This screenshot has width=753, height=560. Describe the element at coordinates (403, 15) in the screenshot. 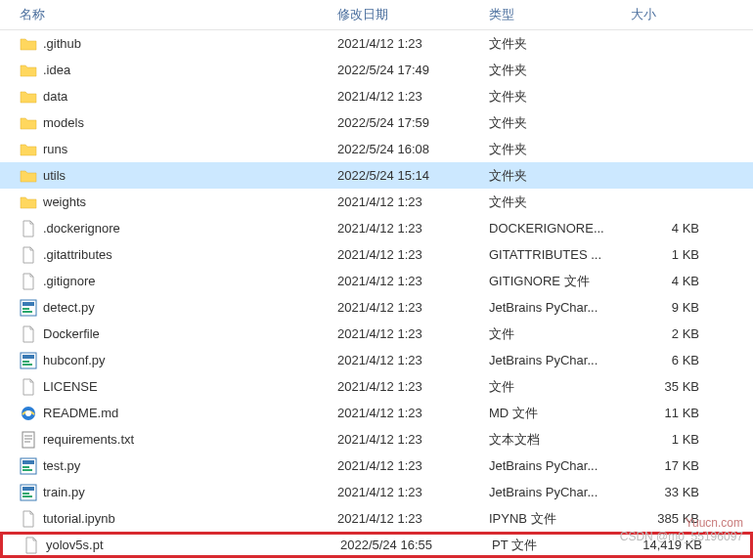

I see `column-header-date: 修改日期` at that location.